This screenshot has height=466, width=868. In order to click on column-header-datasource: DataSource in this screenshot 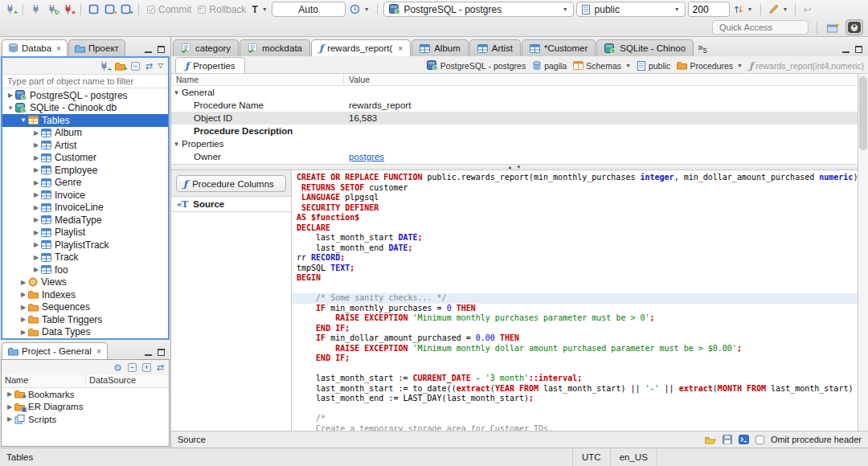, I will do `click(111, 381)`.